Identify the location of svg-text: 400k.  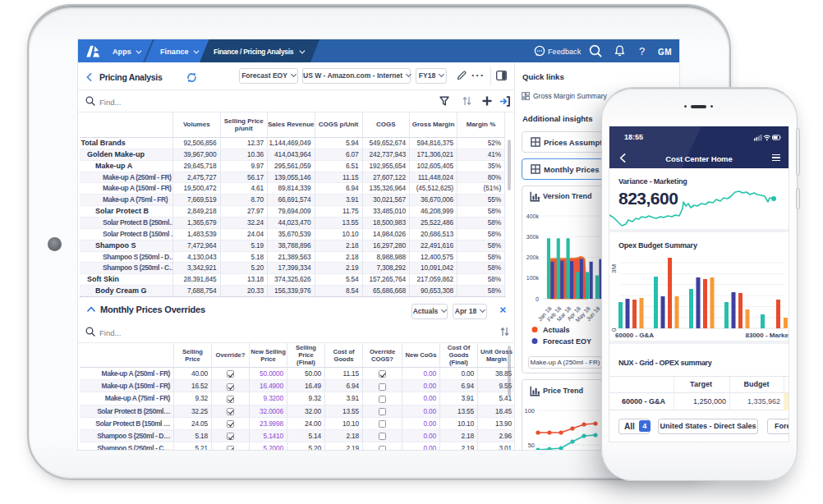
(533, 217).